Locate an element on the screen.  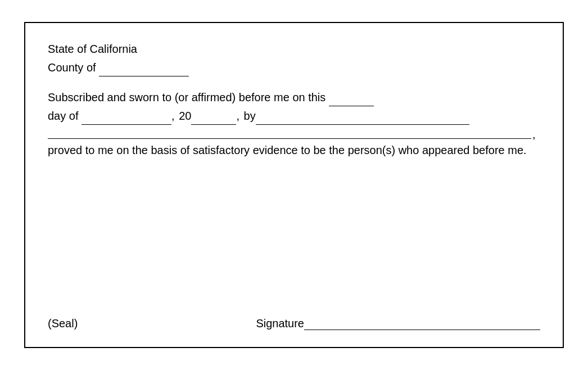
signature-area: Signature is located at coordinates (398, 324).